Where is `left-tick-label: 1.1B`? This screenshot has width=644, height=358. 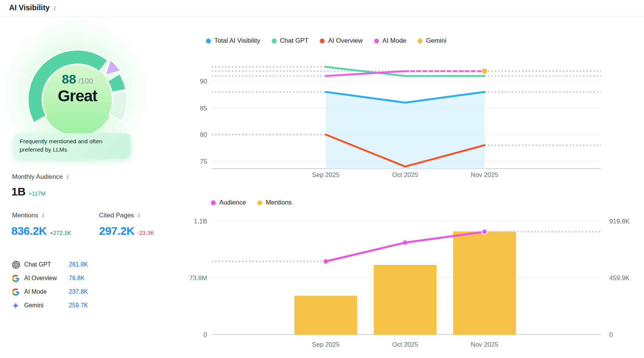 left-tick-label: 1.1B is located at coordinates (200, 222).